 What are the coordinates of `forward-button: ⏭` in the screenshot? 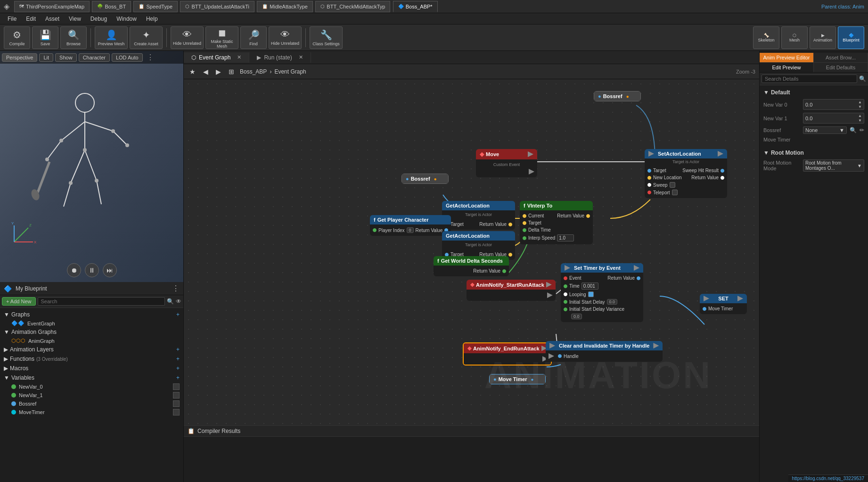 It's located at (110, 270).